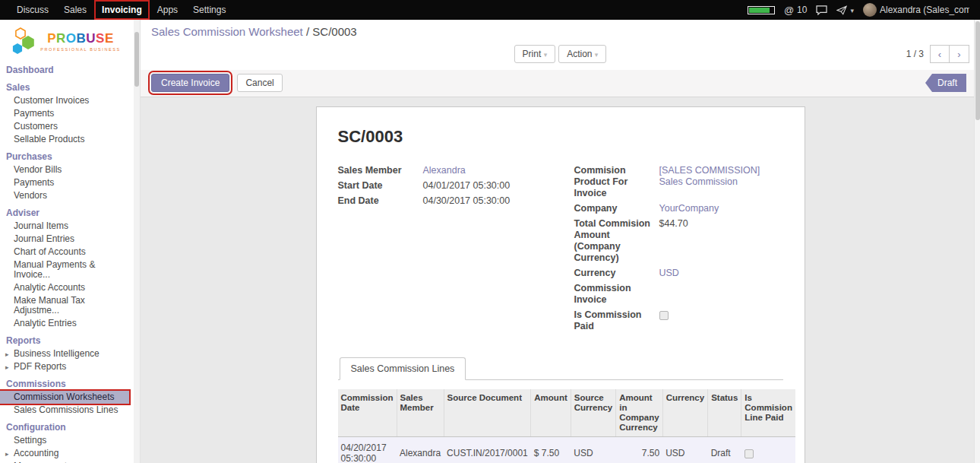  What do you see at coordinates (368, 450) in the screenshot?
I see `cell-date: 04/20/2017 05:30:00` at bounding box center [368, 450].